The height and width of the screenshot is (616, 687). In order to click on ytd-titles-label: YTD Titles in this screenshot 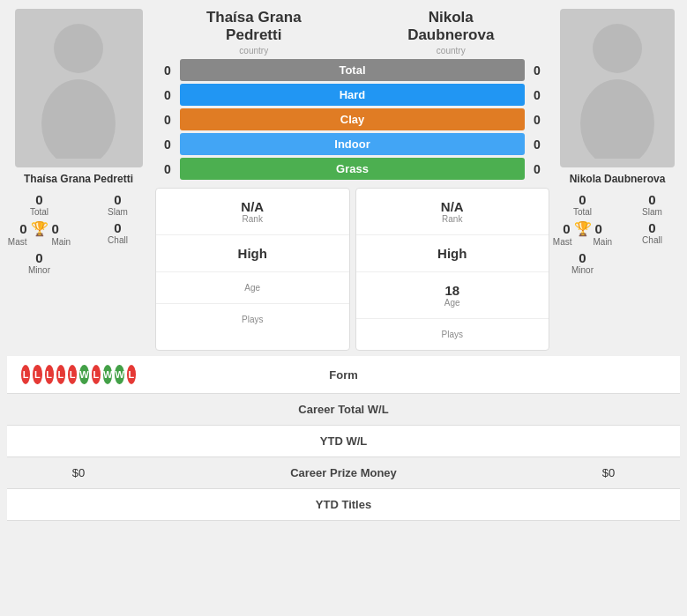, I will do `click(344, 504)`.